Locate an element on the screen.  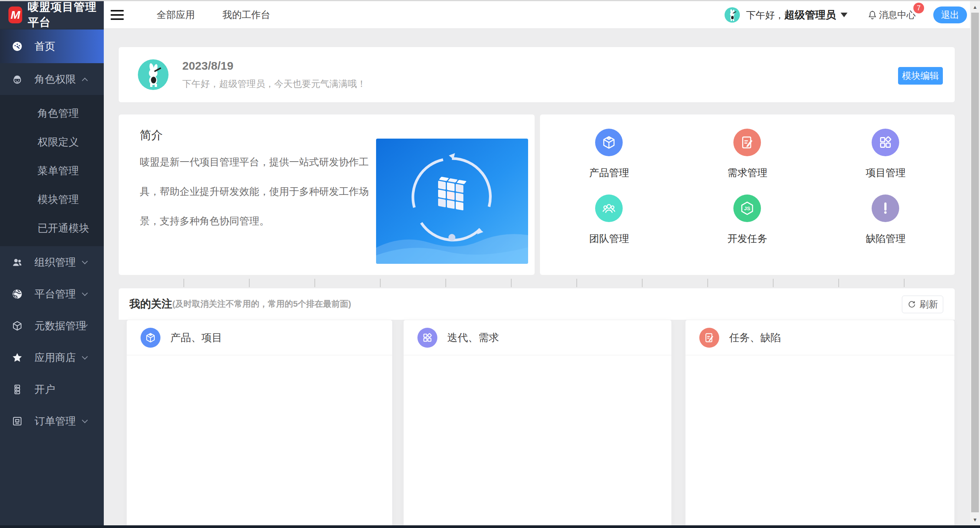
follow-card-header: 任务、缺陷 is located at coordinates (820, 338).